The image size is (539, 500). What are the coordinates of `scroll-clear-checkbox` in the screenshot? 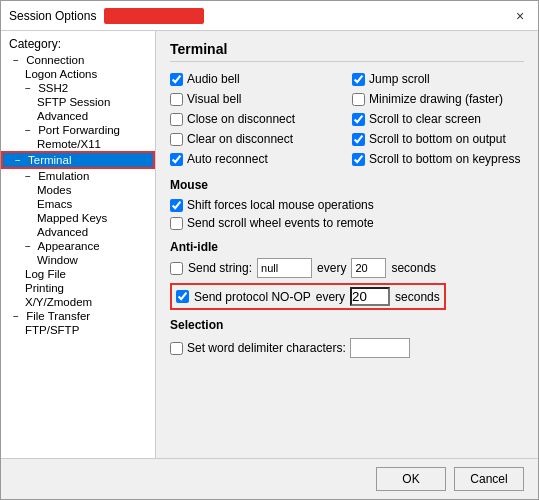 It's located at (358, 120).